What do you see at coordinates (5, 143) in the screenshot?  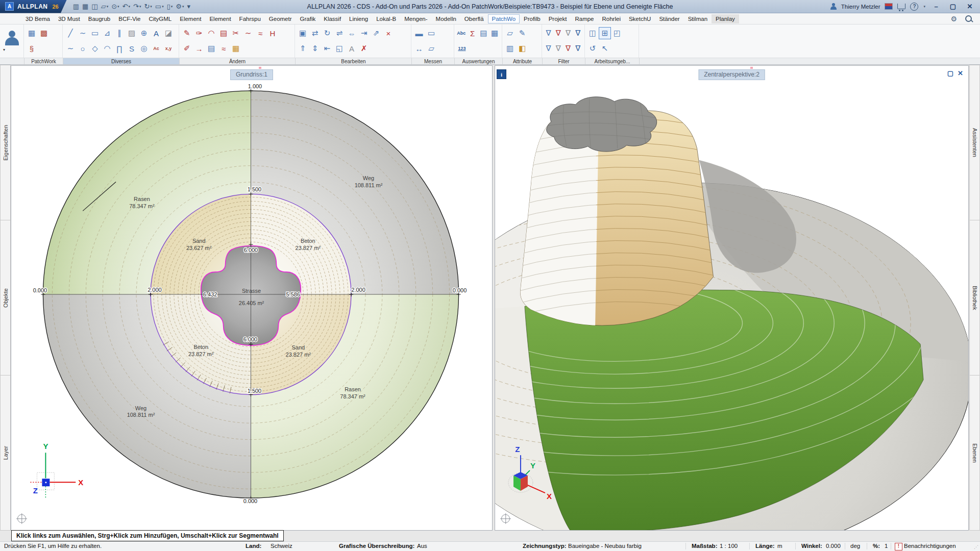 I see `panel-tab-eigenschaften: Eigenschaften` at bounding box center [5, 143].